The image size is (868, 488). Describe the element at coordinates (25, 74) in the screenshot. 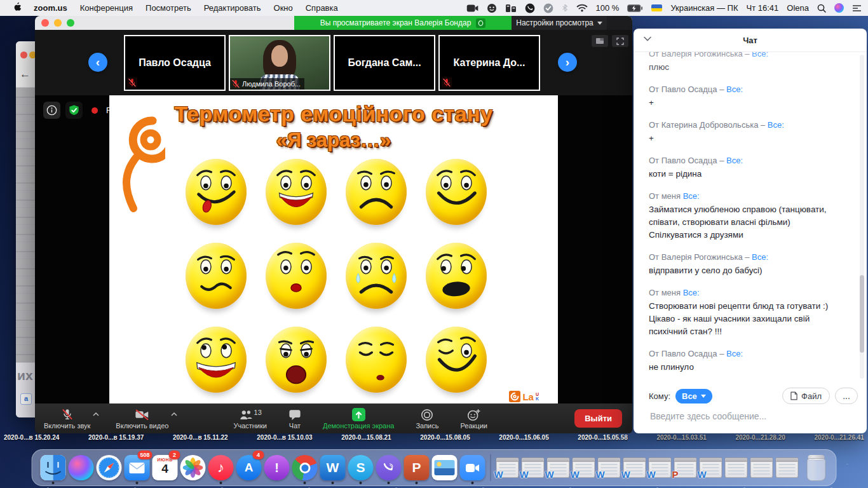

I see `back-arrow-icon: ←` at that location.